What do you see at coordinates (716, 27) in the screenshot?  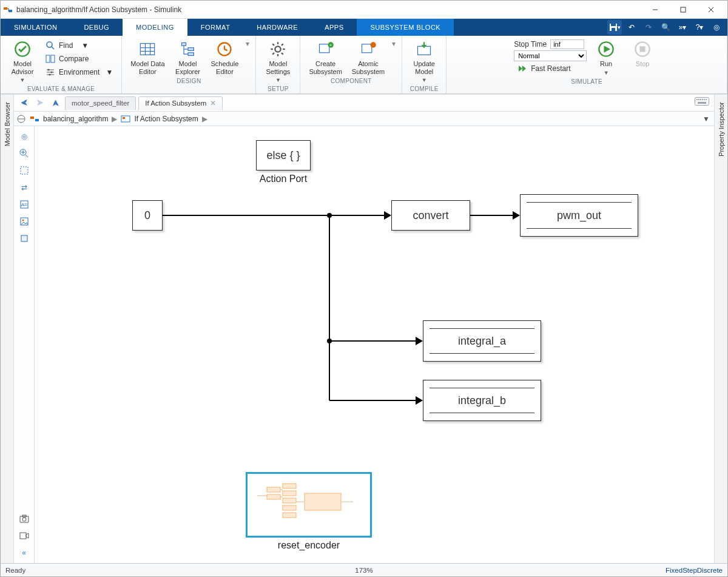 I see `target-icon: ◎` at bounding box center [716, 27].